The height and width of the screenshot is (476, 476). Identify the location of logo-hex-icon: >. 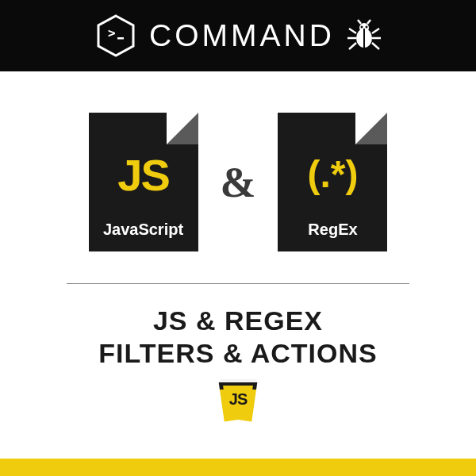
(116, 36).